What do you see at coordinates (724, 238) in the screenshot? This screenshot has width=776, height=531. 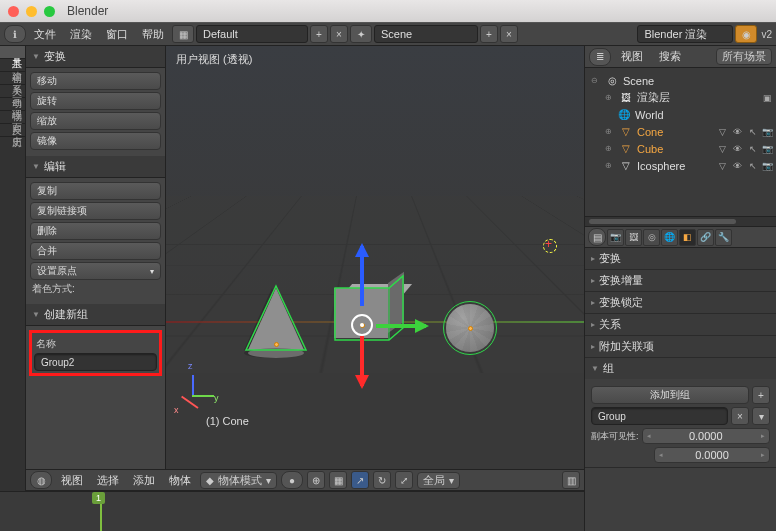 I see `prop-tab-modifiers: 🔧` at bounding box center [724, 238].